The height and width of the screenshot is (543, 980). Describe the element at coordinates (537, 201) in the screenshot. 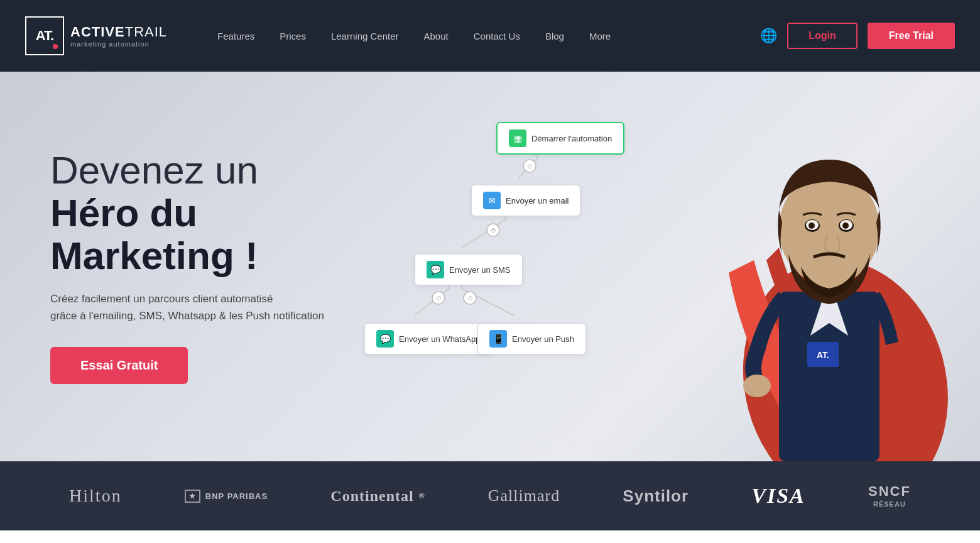

I see `node-email-label: Envoyer un email` at that location.